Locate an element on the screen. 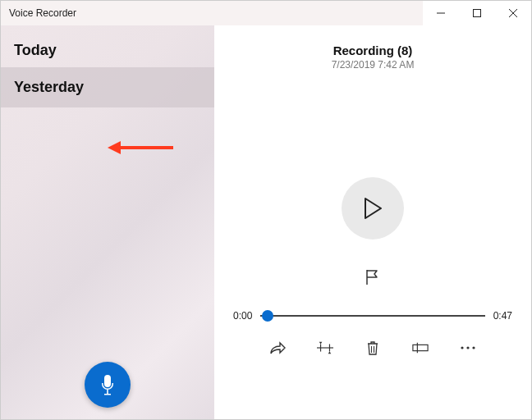 The width and height of the screenshot is (532, 420). rename-icon is located at coordinates (420, 348).